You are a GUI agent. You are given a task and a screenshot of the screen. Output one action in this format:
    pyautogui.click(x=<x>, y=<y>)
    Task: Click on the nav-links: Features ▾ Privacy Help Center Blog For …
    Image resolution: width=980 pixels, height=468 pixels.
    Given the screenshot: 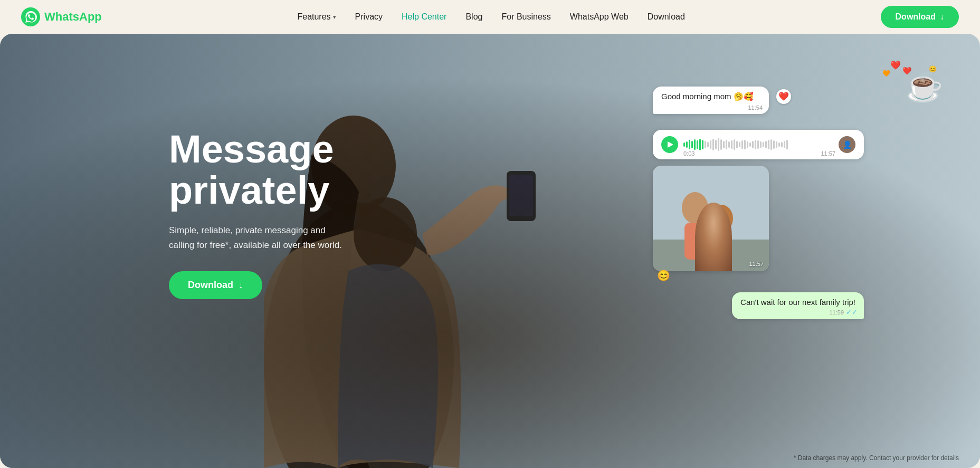 What is the action you would take?
    pyautogui.click(x=491, y=17)
    